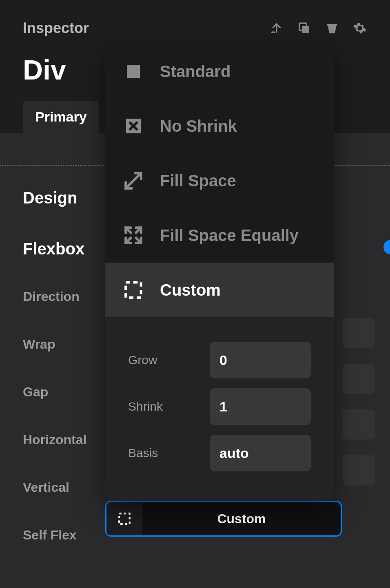 The width and height of the screenshot is (390, 588). I want to click on selfflex-value: Custom, so click(242, 519).